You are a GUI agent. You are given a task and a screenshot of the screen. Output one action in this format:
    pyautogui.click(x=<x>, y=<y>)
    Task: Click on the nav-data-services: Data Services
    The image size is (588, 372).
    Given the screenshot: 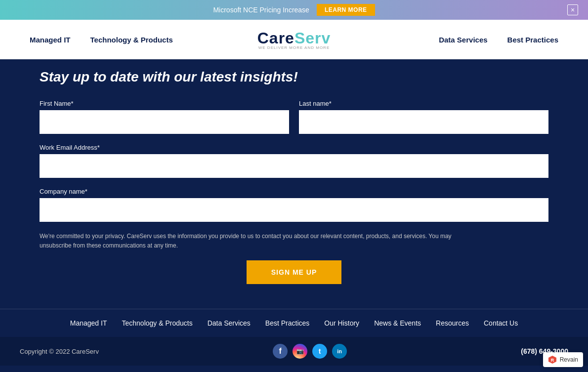 What is the action you would take?
    pyautogui.click(x=463, y=40)
    